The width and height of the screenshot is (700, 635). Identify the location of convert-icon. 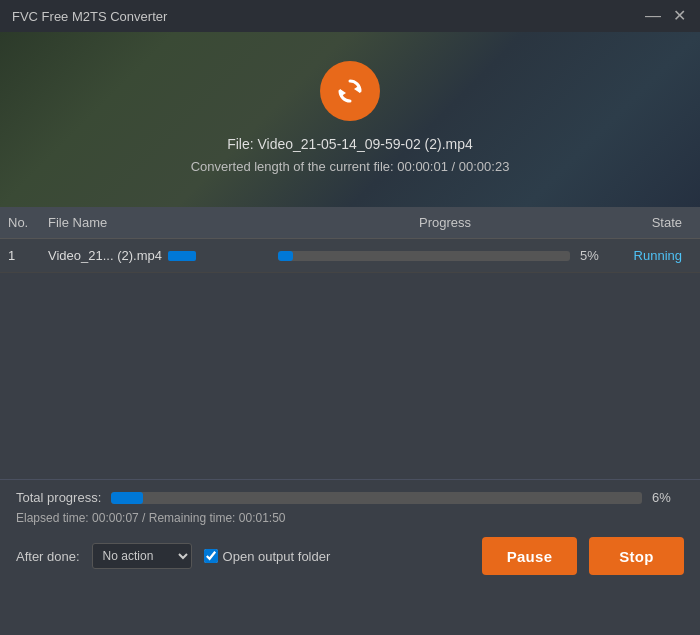
(350, 91).